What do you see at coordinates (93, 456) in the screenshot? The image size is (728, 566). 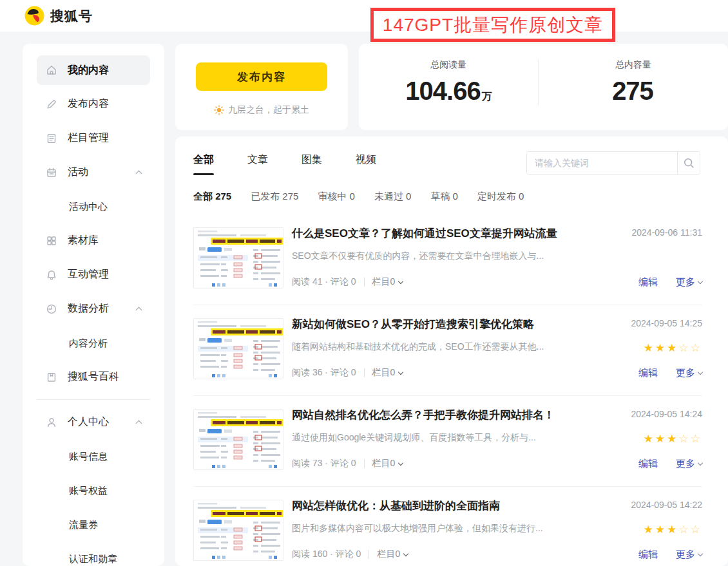 I see `sidebar-subitem-account-info: 账号信息` at bounding box center [93, 456].